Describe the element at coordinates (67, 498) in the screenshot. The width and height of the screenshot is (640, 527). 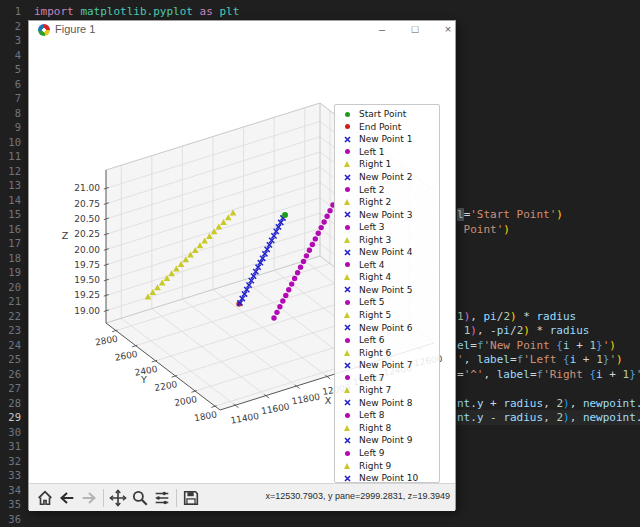
I see `back-button` at that location.